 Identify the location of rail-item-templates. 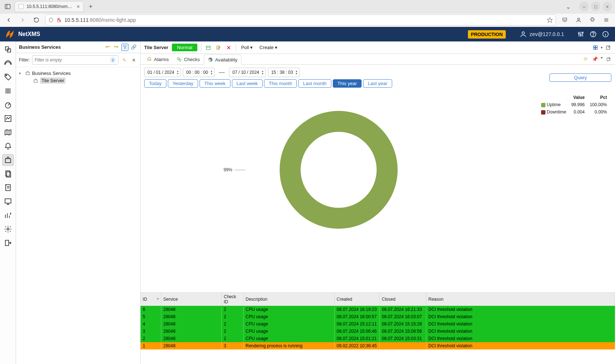
(8, 91).